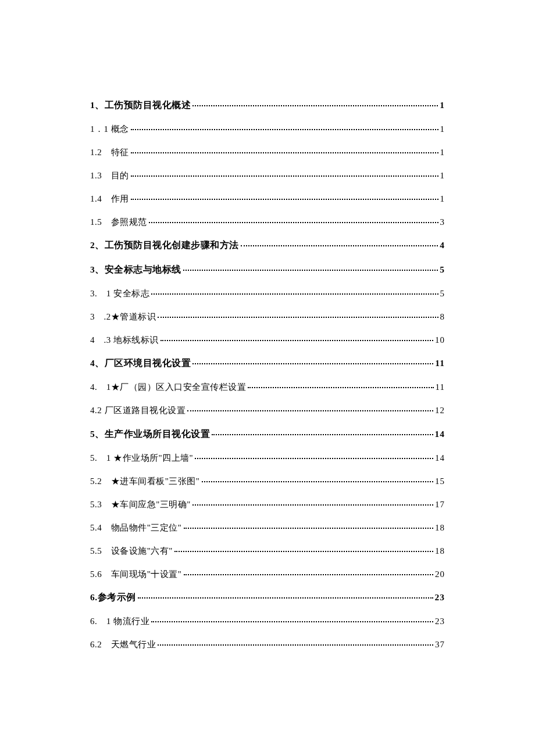 The height and width of the screenshot is (756, 535). What do you see at coordinates (136, 528) in the screenshot?
I see `toc-label: 5.4 物品物件"三定位"` at bounding box center [136, 528].